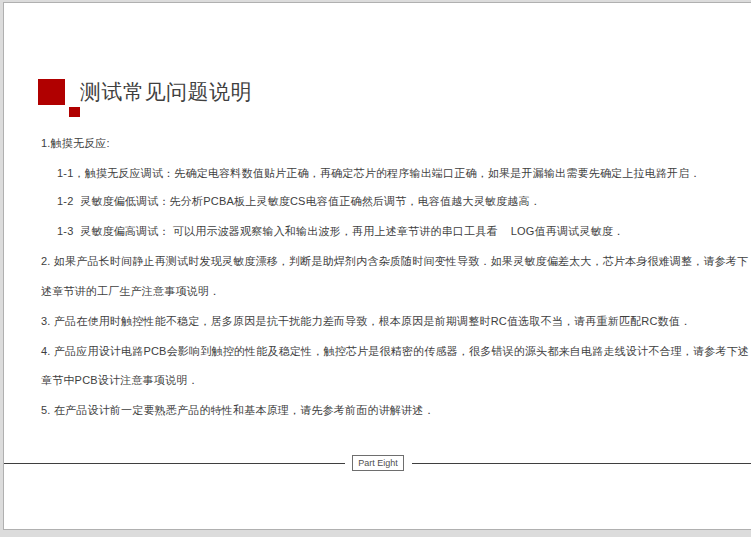  I want to click on body-text-line: 3. 产品在使用时触控性能不稳定，居多原因是抗干扰能力差而导致，根本原因是前期调…, so click(366, 321).